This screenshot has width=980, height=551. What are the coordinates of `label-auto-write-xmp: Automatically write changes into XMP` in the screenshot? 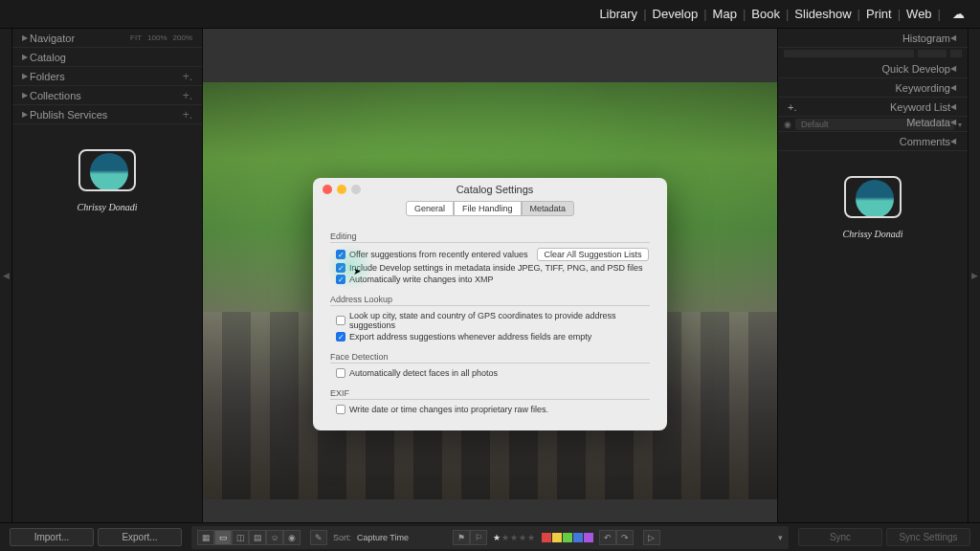 It's located at (421, 279).